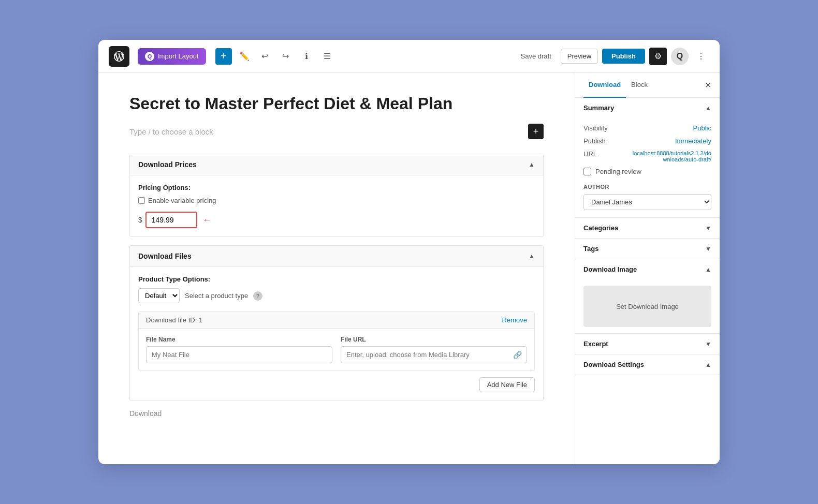 Image resolution: width=818 pixels, height=504 pixels. What do you see at coordinates (286, 56) in the screenshot?
I see `redo-button: ↪` at bounding box center [286, 56].